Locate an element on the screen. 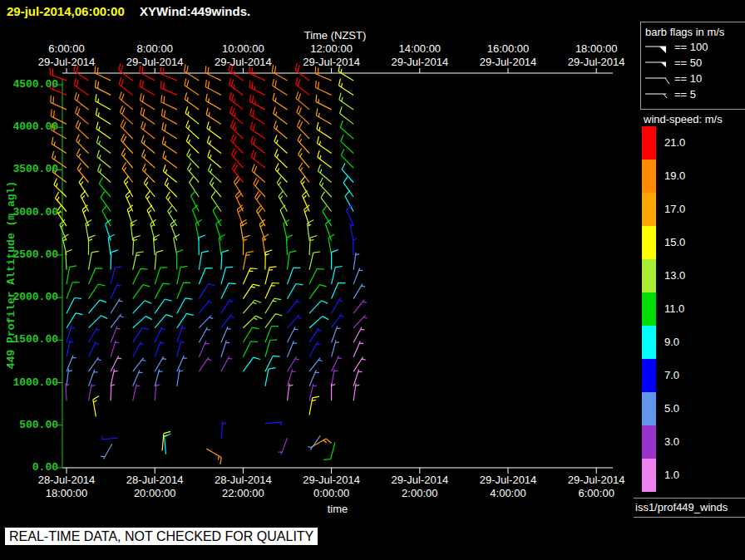 This screenshot has height=560, width=745. top-axis-tick-time: 6:00:00 is located at coordinates (67, 49).